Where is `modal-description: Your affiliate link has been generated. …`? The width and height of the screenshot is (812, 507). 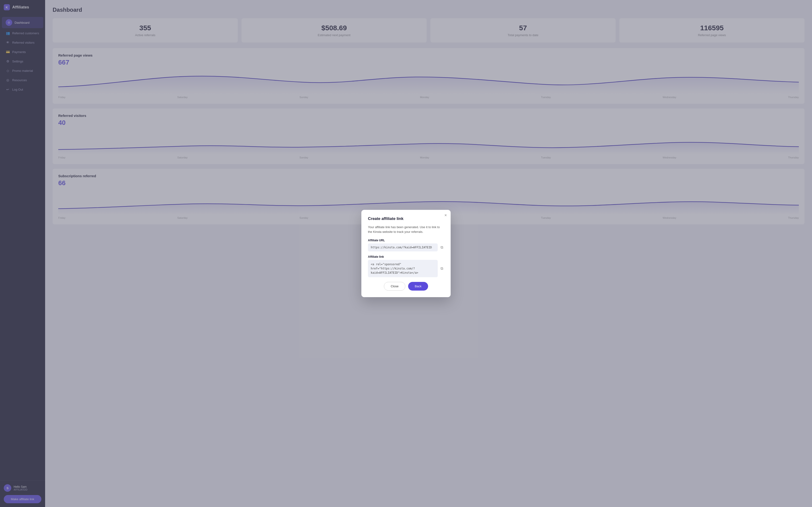
modal-description: Your affiliate link has been generated. … is located at coordinates (406, 229).